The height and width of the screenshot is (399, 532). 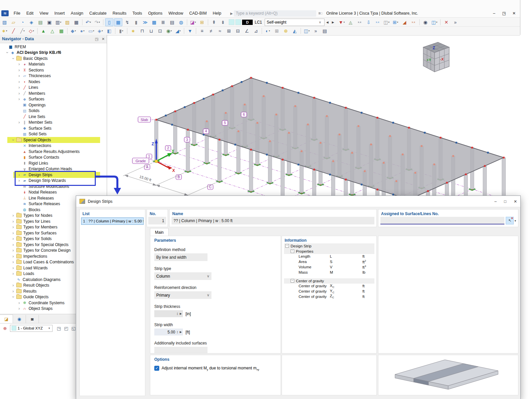 What do you see at coordinates (53, 181) in the screenshot?
I see `tree-item-design-strip-wizards: ›▰Design Strip Wizards` at bounding box center [53, 181].